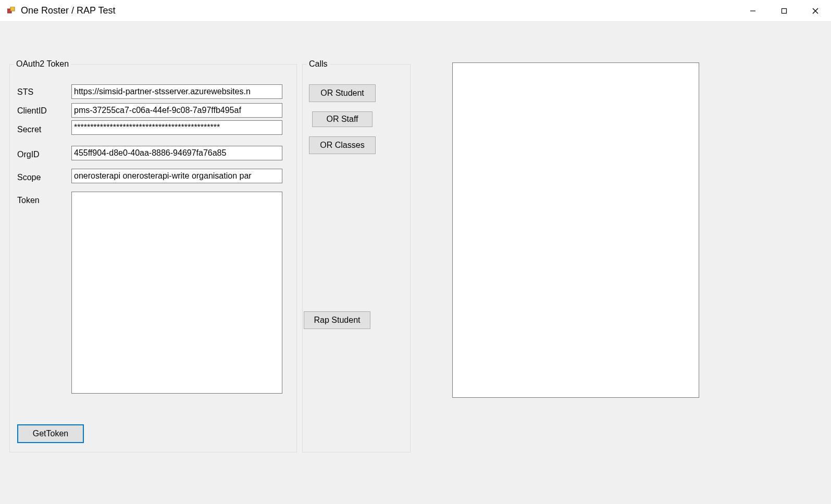 The image size is (831, 504). Describe the element at coordinates (815, 11) in the screenshot. I see `close-button` at that location.